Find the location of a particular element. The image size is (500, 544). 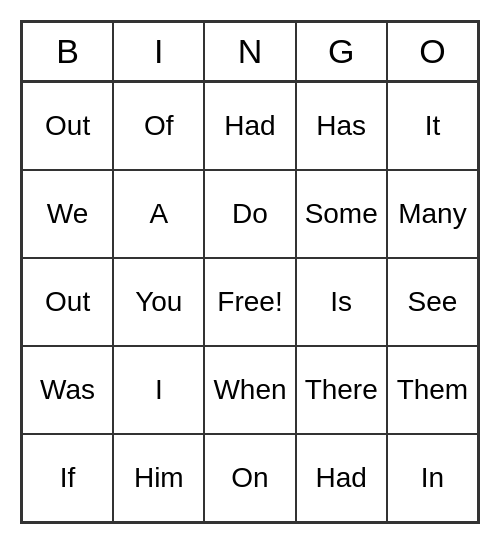

bingo-cell-r2-c3: Is is located at coordinates (342, 302).